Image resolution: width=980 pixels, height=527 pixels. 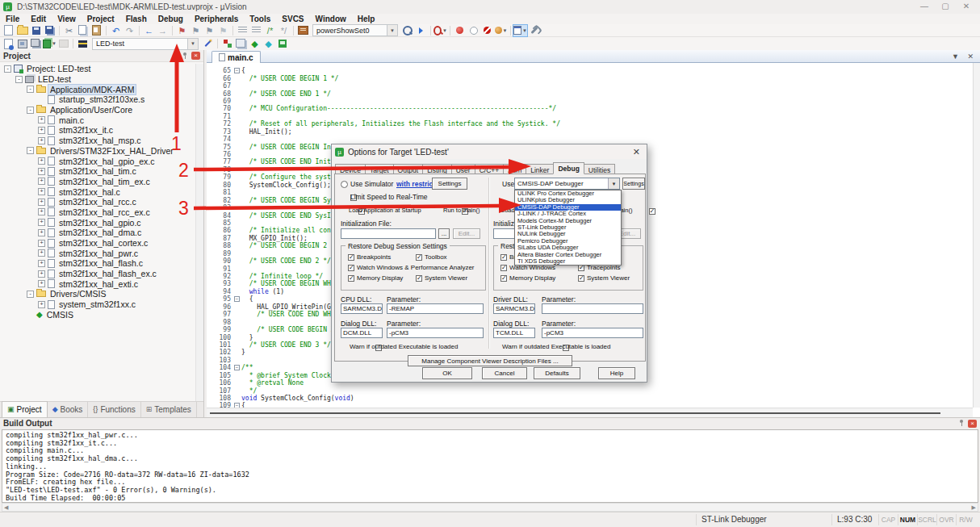 I want to click on tree-item-led-test: -LED-test, so click(x=98, y=79).